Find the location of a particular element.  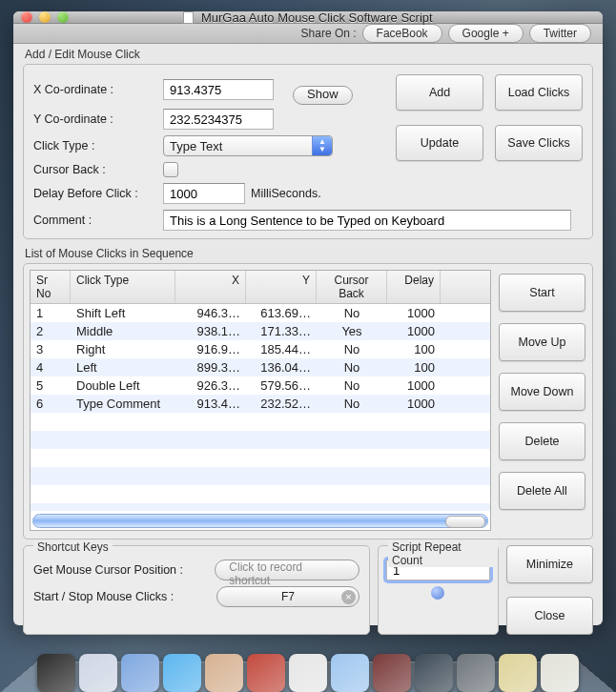

startstop-shortcut-field: F7 × is located at coordinates (288, 597).